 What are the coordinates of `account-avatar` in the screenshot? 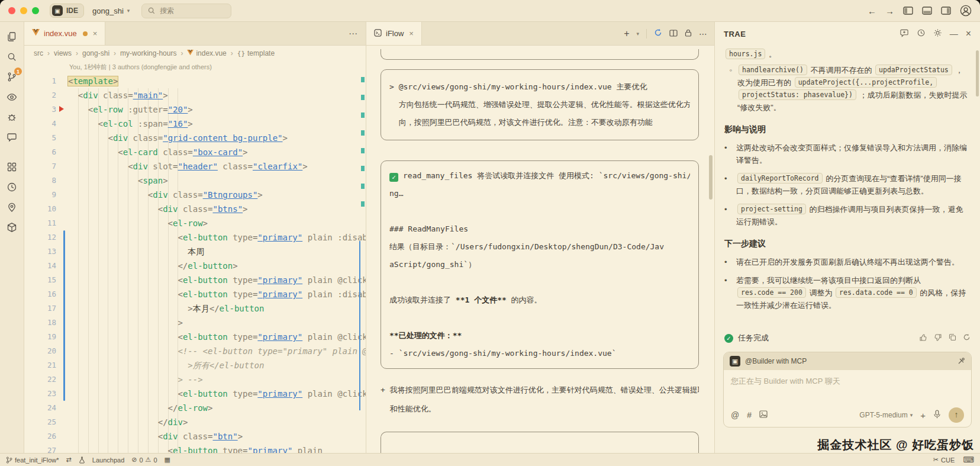 It's located at (966, 11).